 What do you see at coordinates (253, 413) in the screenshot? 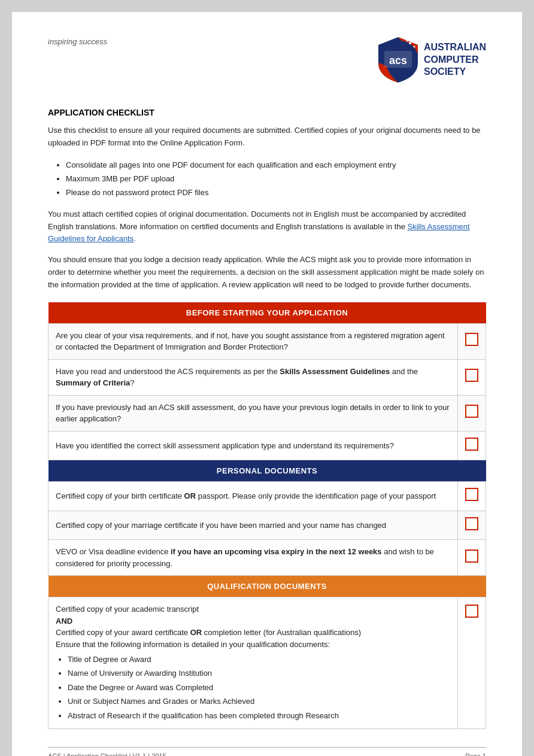
I see `row-text: If you have previously had an ACS skill …` at bounding box center [253, 413].